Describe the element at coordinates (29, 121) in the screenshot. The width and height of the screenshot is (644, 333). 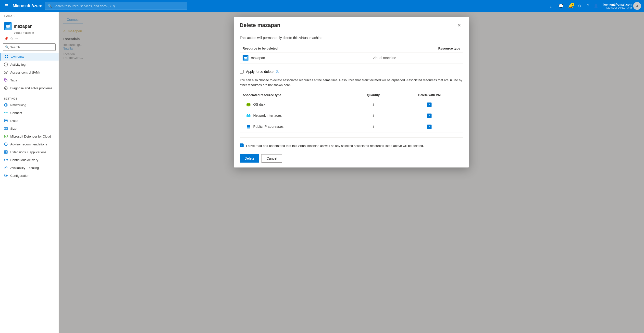
I see `sidebar-item-disks: Disks` at that location.